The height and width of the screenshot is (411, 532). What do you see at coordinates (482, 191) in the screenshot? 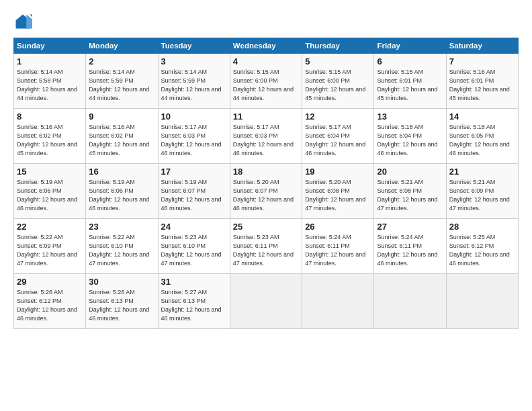
I see `calendar-day-cell: 21 Sunrise: 5:21 AMSunset: 6:09 PMDaylig…` at bounding box center [482, 191].